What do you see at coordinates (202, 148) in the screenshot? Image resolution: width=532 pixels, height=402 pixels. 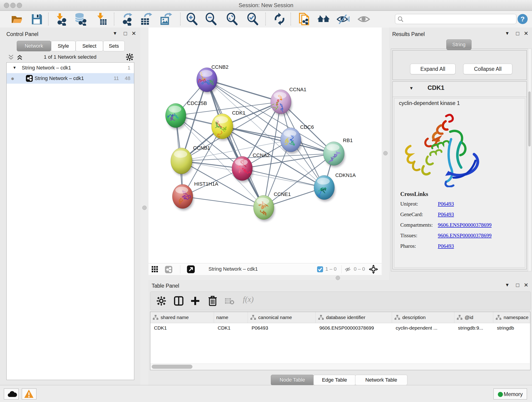 I see `network-node-label: CCNB1` at bounding box center [202, 148].